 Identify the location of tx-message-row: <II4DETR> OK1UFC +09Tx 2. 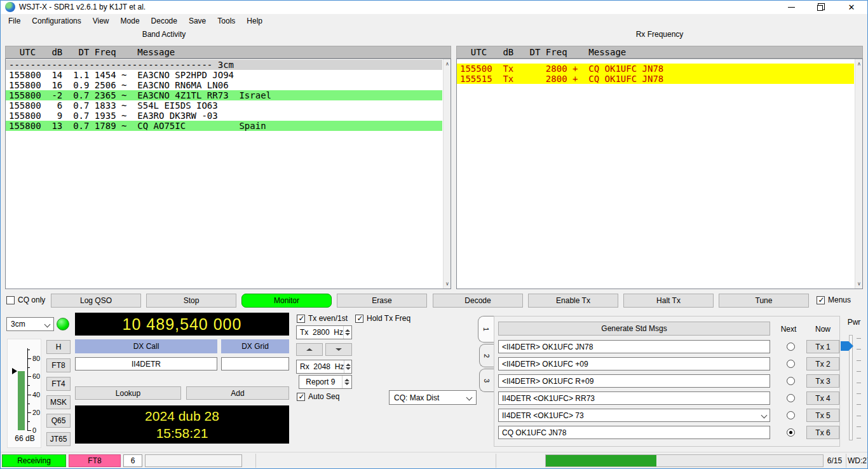
(667, 364).